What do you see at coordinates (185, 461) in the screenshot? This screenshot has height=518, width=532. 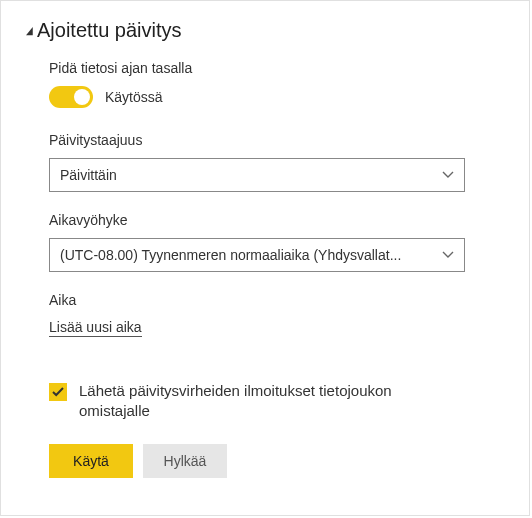 I see `discard-button: Hylkää` at bounding box center [185, 461].